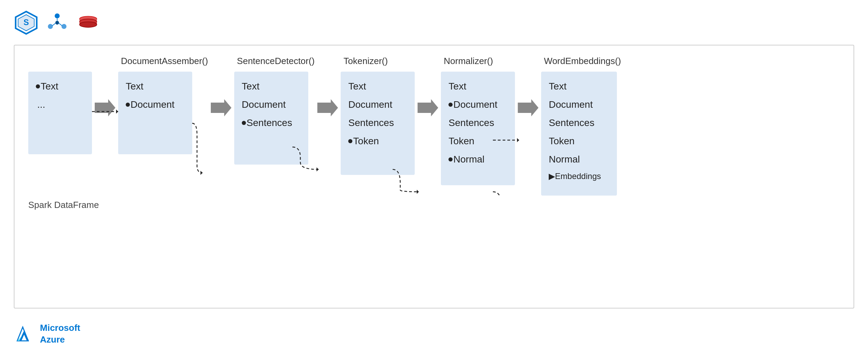  Describe the element at coordinates (582, 57) in the screenshot. I see `label-word-embeddings: WordEmbeddings()` at that location.